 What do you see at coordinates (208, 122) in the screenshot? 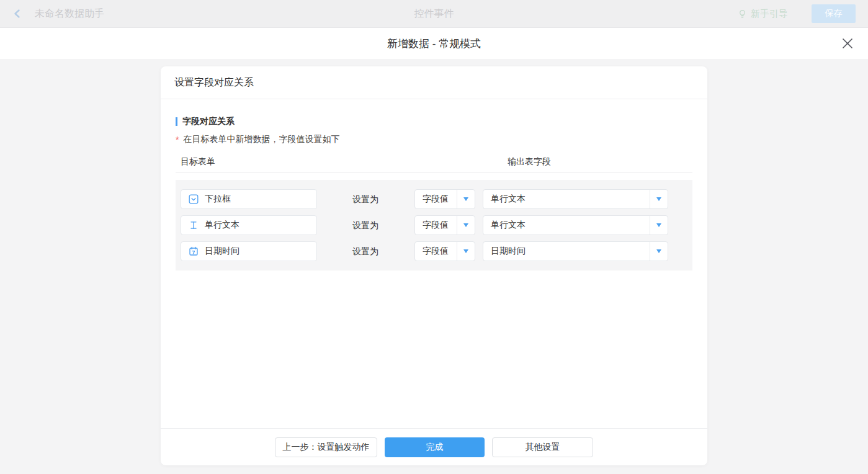
I see `section-title: 字段对应关系` at bounding box center [208, 122].